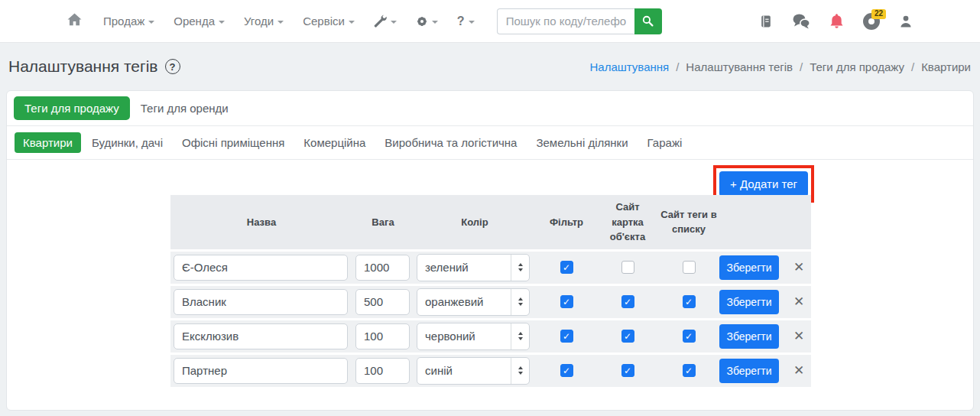 The width and height of the screenshot is (980, 416). I want to click on menu-orenda-label: Оренда, so click(194, 21).